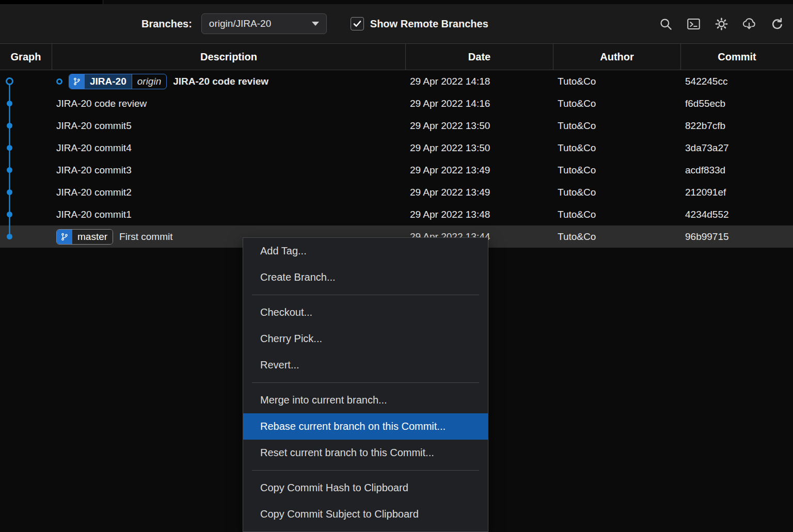  I want to click on context-menu-item: Create Branch..., so click(366, 278).